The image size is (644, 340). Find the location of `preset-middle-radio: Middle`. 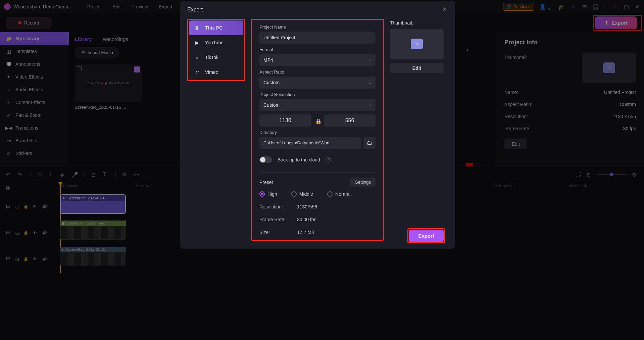

preset-middle-radio: Middle is located at coordinates (302, 194).